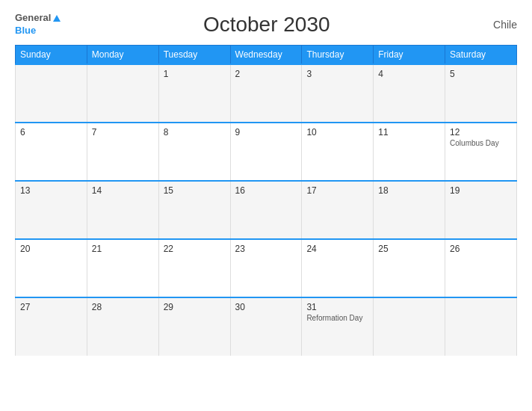 Image resolution: width=532 pixels, height=411 pixels. I want to click on country-label: Chile, so click(495, 25).